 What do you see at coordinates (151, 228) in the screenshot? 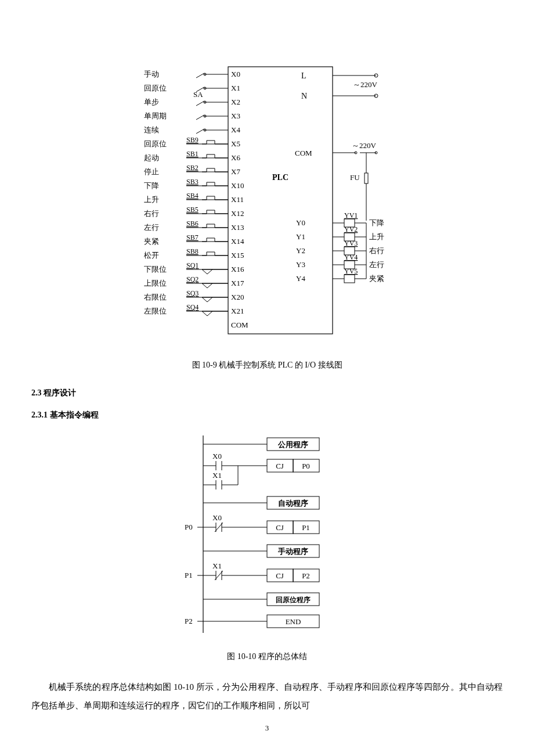
I see `svg-text: 左行` at bounding box center [151, 228].